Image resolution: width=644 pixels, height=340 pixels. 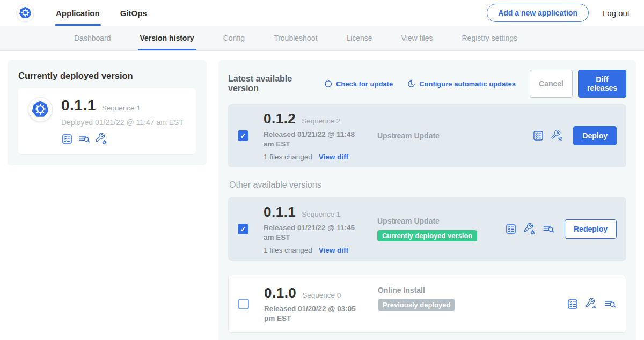 I want to click on cancel-button: Cancel, so click(x=551, y=84).